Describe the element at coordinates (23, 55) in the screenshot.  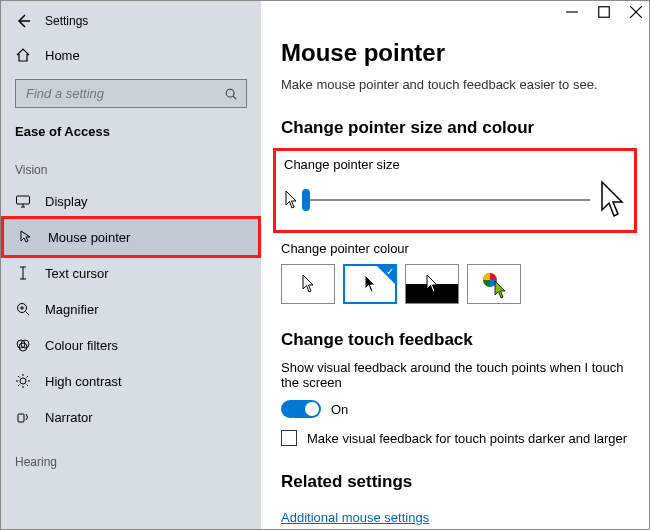
I see `home-icon` at that location.